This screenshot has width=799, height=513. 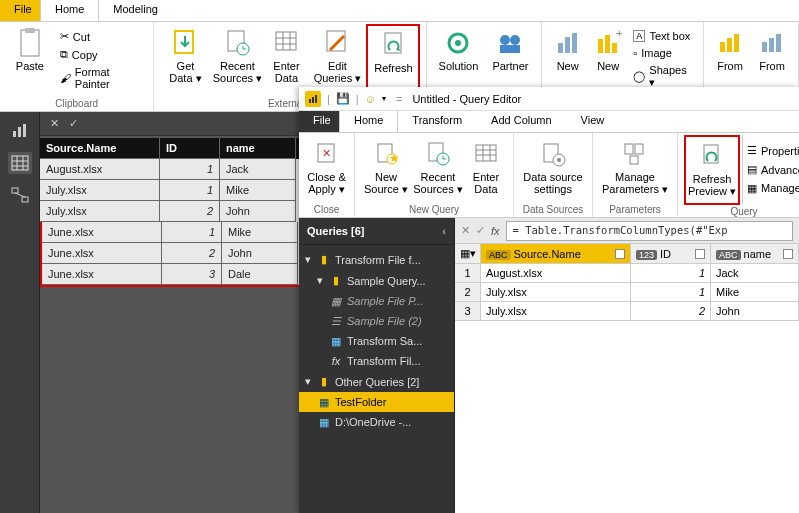 What do you see at coordinates (567, 57) in the screenshot?
I see `new-visual-button: New` at bounding box center [567, 57].